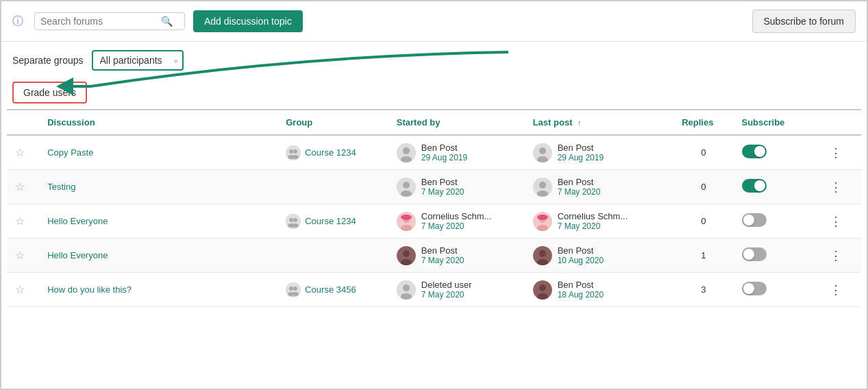 The height and width of the screenshot is (390, 868). I want to click on started-by-user: Deleted user 7 May 2020, so click(456, 289).